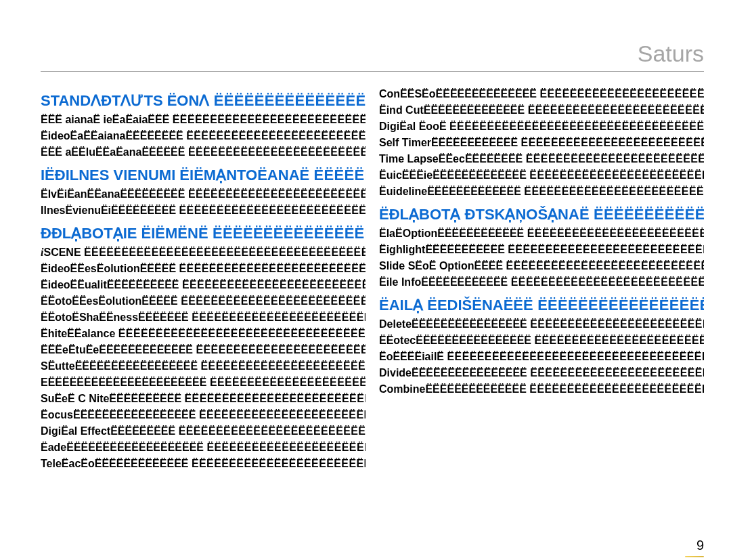 This screenshot has width=731, height=560. Describe the element at coordinates (541, 266) in the screenshot. I see `toc-entry: Slide SËoË OptionËËËË ËËËËËËËËËËËËËËËËËË…` at that location.